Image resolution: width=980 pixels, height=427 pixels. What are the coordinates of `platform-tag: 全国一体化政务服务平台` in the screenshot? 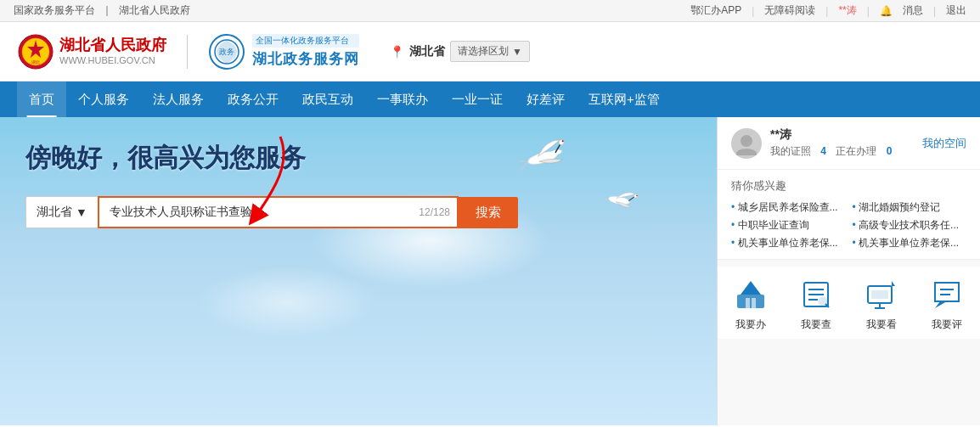 It's located at (306, 41).